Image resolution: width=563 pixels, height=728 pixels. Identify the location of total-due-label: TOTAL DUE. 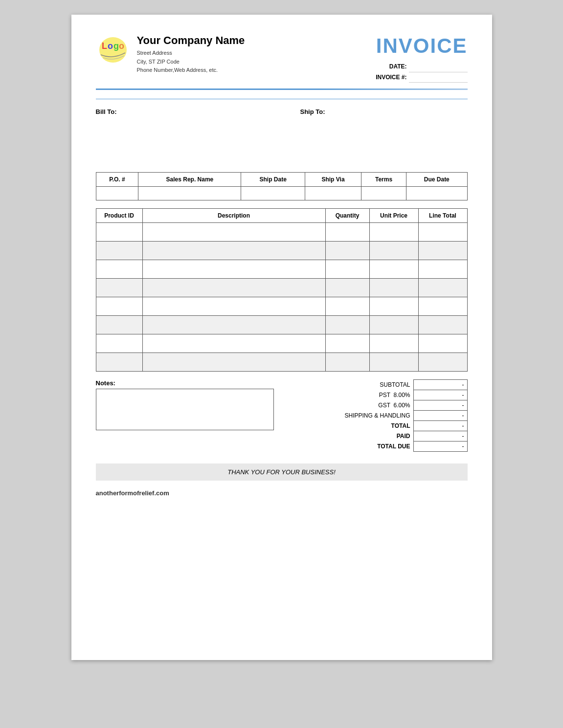
(351, 447).